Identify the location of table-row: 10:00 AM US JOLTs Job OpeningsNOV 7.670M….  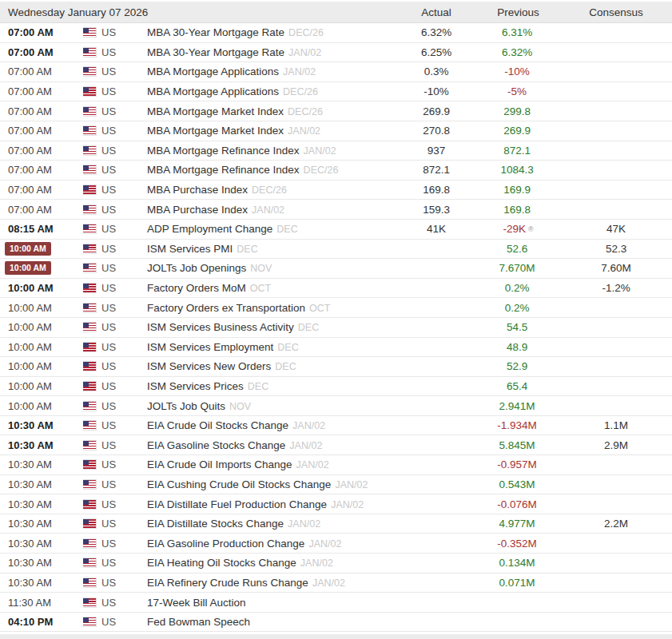
(336, 268).